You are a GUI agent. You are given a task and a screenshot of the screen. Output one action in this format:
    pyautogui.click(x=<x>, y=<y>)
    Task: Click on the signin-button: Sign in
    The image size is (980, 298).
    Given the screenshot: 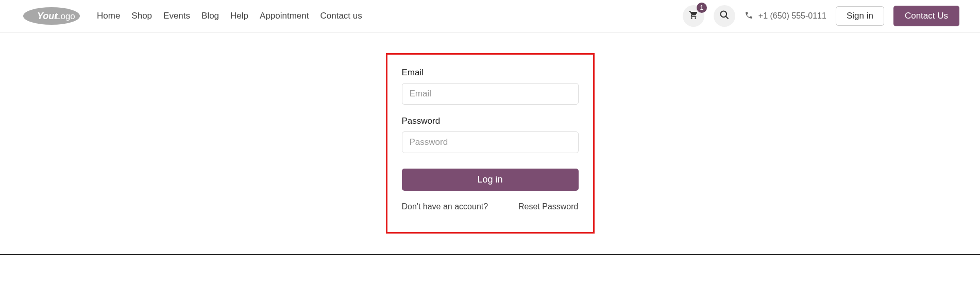 What is the action you would take?
    pyautogui.click(x=860, y=16)
    